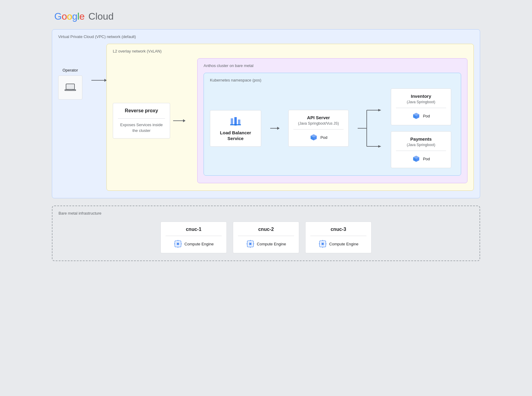 This screenshot has width=532, height=396. Describe the element at coordinates (141, 111) in the screenshot. I see `reverse-proxy-title: Reverse proxy` at that location.